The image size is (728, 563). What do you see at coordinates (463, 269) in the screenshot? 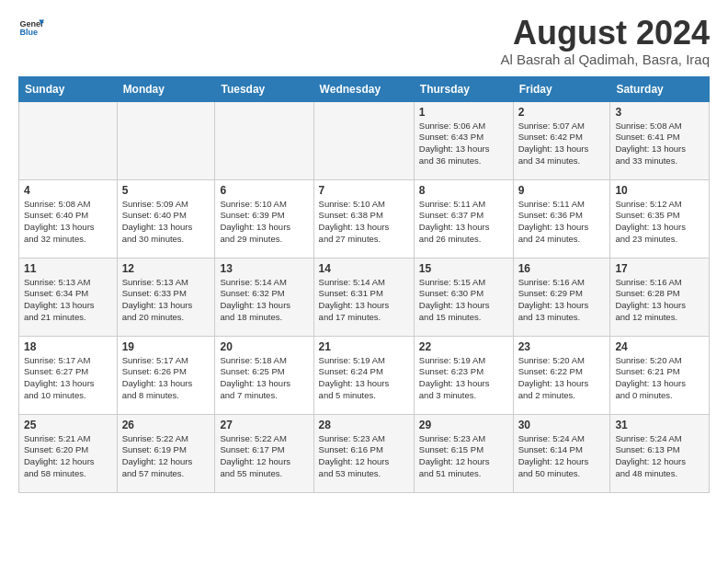
I see `day-number: 15` at bounding box center [463, 269].